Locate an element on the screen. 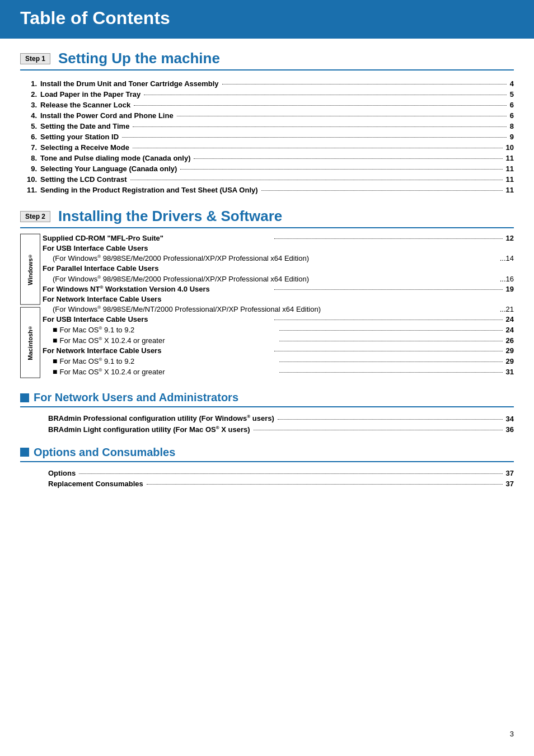 This screenshot has height=756, width=534. toc-item: 11.Sending in the Product Registration a… is located at coordinates (267, 190).